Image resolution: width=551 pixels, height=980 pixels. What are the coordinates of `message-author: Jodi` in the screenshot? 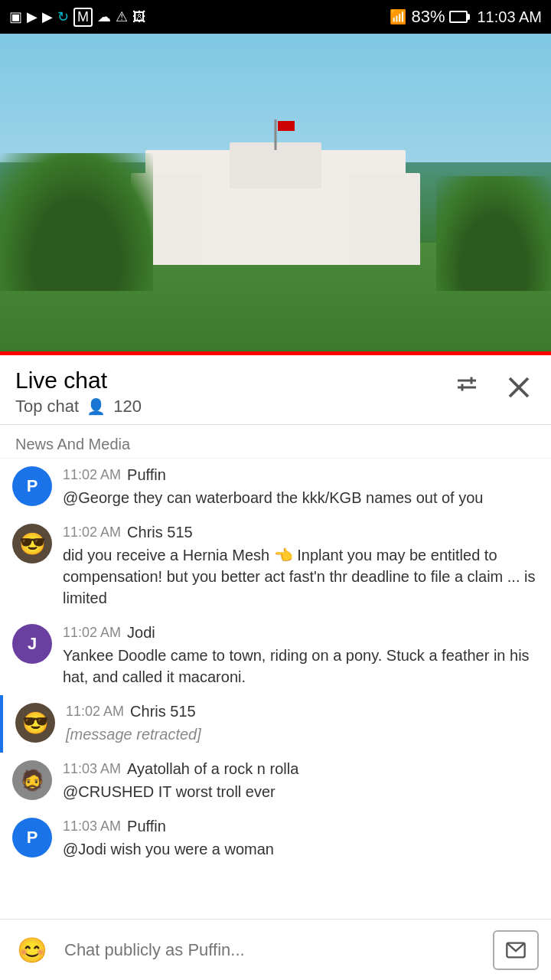 It's located at (141, 632).